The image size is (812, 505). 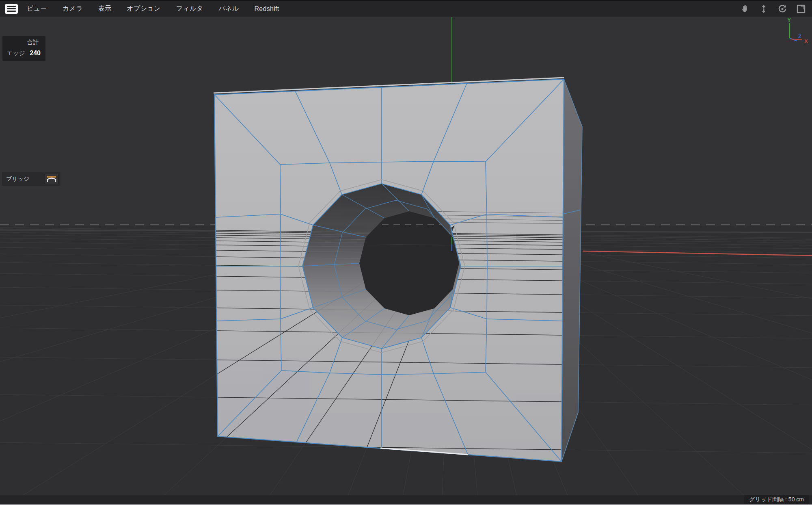 I want to click on orbit-rotate-icon, so click(x=782, y=9).